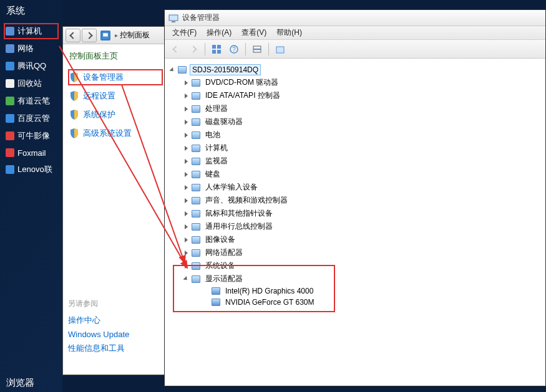 Image resolution: width=546 pixels, height=392 pixels. I want to click on tree-category: 处理器, so click(355, 108).